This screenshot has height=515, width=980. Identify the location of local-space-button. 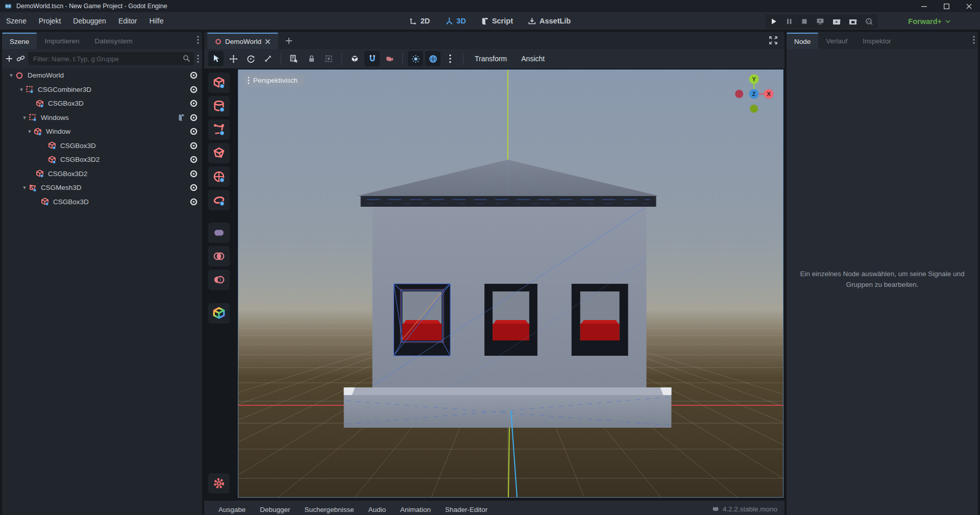
(355, 59).